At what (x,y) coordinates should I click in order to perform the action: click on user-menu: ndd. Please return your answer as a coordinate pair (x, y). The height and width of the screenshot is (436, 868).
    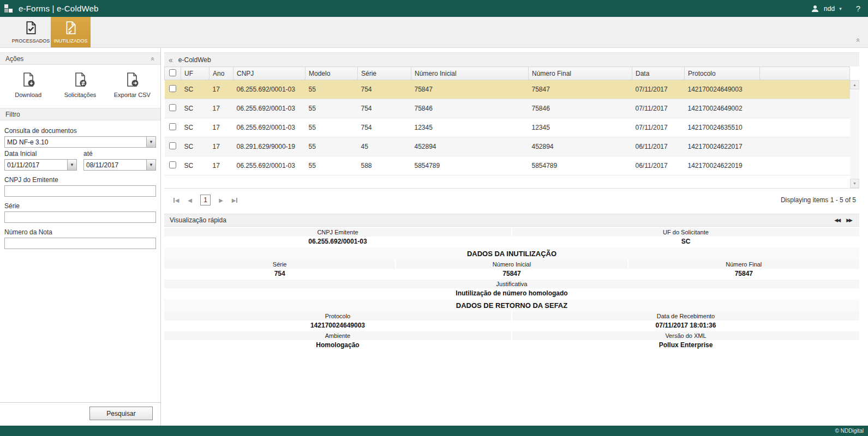
    Looking at the image, I should click on (829, 9).